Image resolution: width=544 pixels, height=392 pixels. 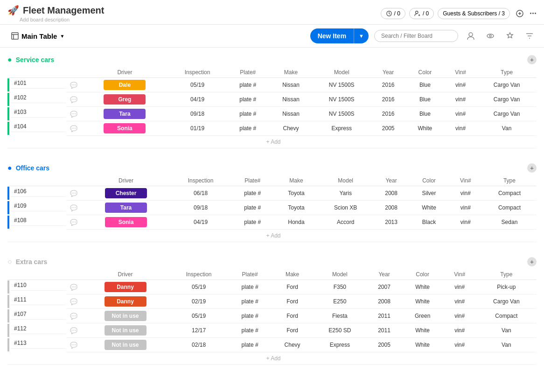 I want to click on model-cell: Fiesta, so click(x=340, y=316).